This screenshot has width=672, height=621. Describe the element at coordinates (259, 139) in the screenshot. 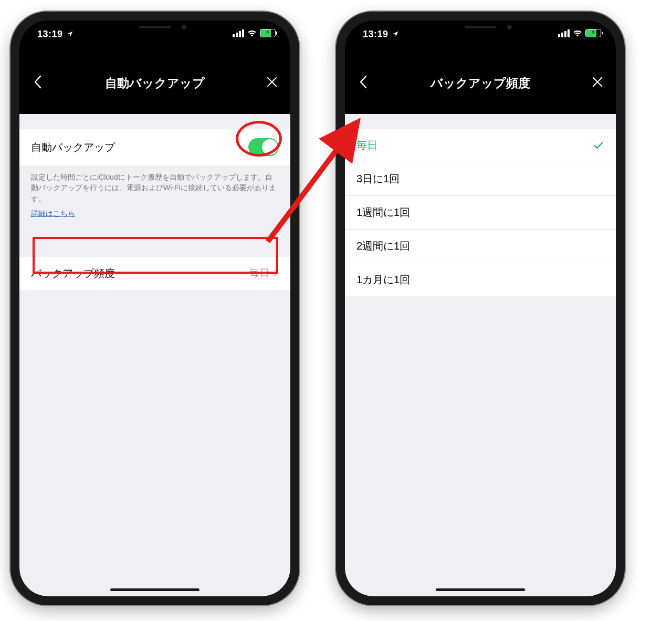

I see `annotation-circle` at that location.